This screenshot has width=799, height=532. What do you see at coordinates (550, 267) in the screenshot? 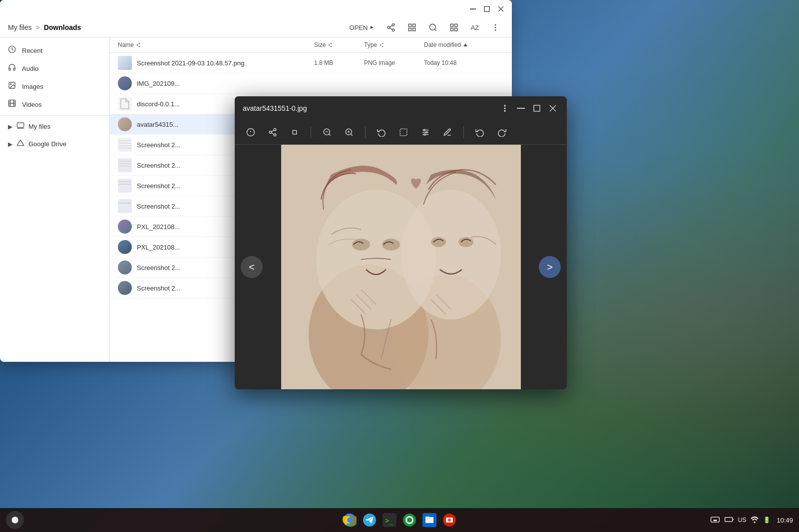
I see `next-image-button: >` at bounding box center [550, 267].